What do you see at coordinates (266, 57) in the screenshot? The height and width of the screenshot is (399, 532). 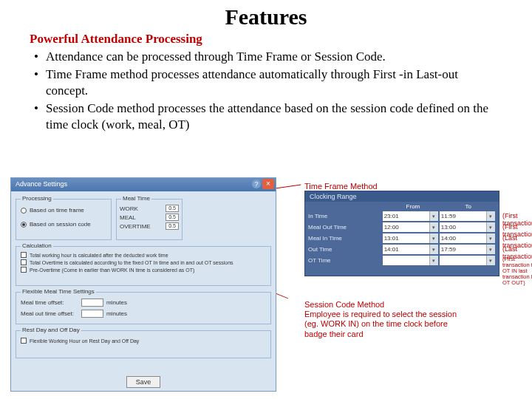 I see `bullet-item: Attendance can be processed through Time…` at bounding box center [266, 57].